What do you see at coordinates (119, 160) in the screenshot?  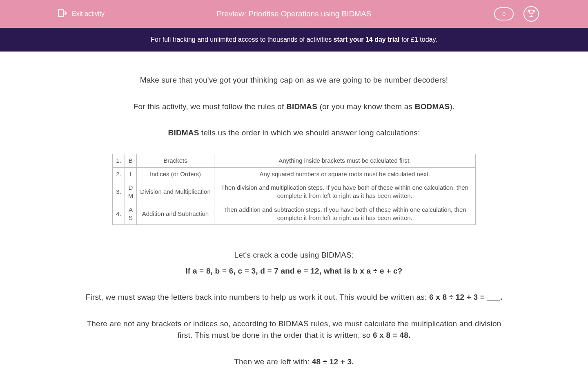 I see `table-cell-num: 1.` at bounding box center [119, 160].